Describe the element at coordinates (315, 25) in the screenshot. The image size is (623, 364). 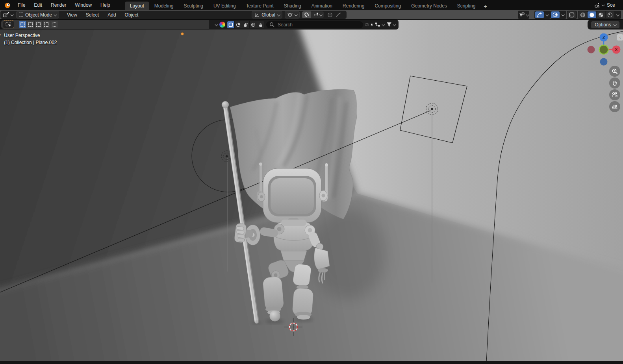
I see `search-box` at that location.